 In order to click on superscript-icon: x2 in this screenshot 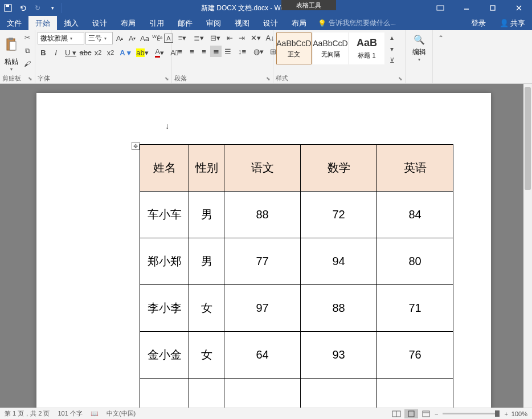, I will do `click(111, 52)`.